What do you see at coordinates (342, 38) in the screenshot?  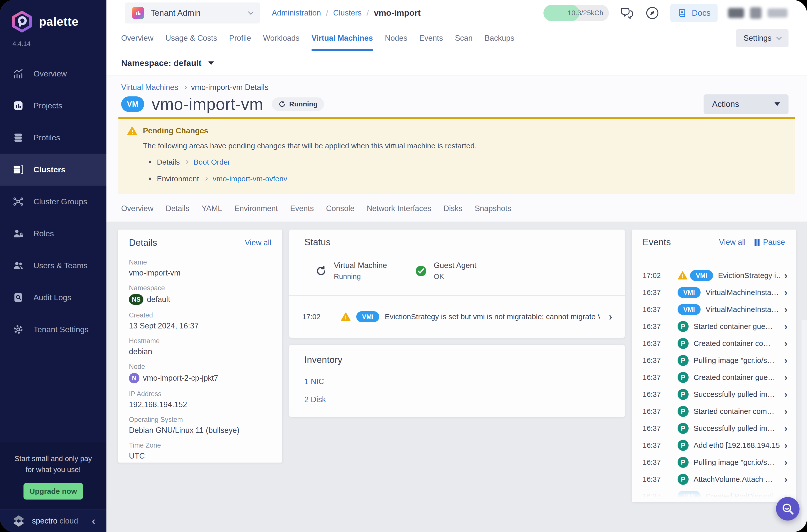 I see `tab-virtual-machines: Virtual Machines` at bounding box center [342, 38].